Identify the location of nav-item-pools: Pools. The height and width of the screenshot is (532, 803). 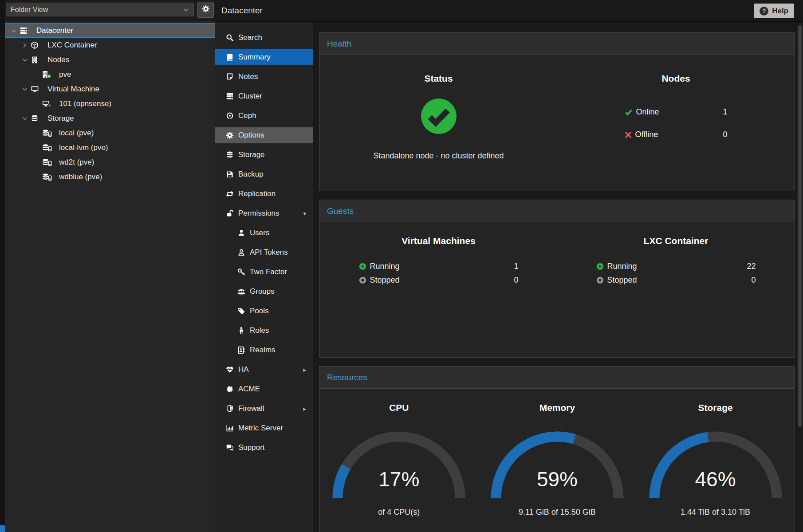
(264, 311).